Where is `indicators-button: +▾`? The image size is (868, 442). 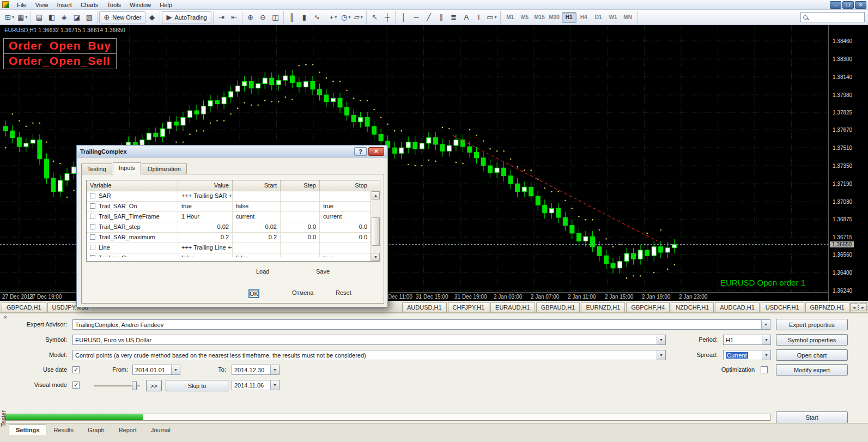
indicators-button: +▾ is located at coordinates (333, 17).